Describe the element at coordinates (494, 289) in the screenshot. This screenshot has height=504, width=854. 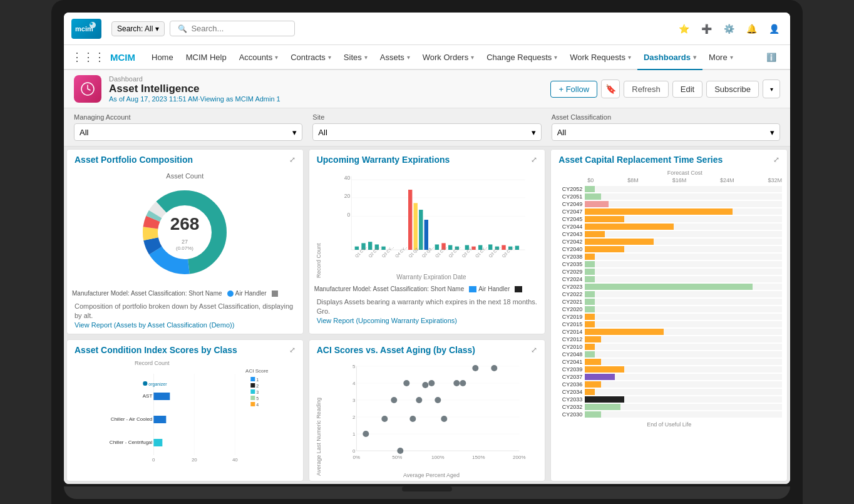
I see `warranty-air-handler-label: Air Handler` at that location.